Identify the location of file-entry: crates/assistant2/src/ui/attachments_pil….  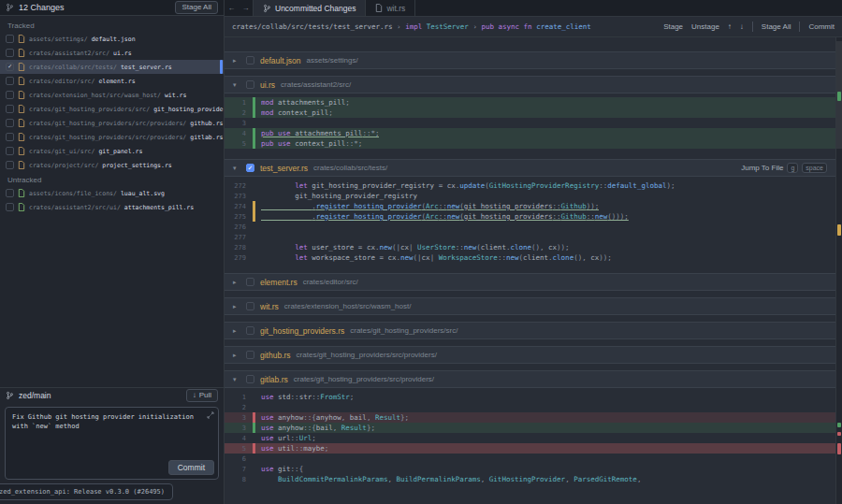
(112, 208).